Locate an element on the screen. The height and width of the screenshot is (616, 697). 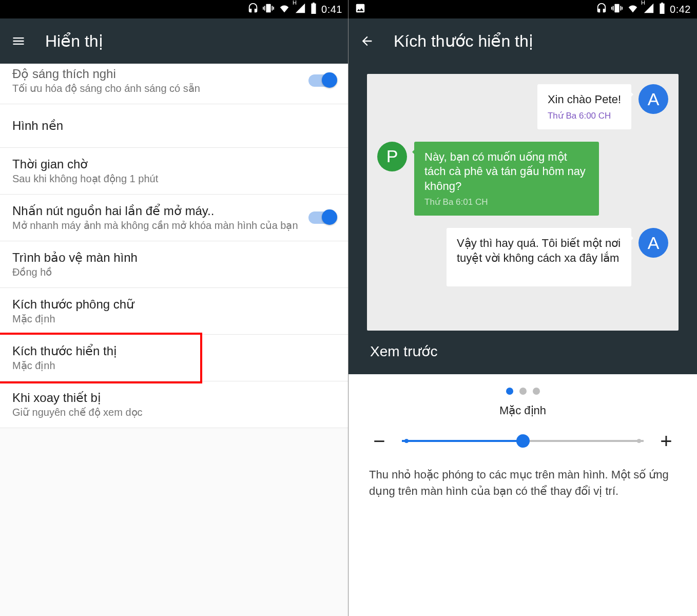
row-display-size: Kích thước hiển thị Mặc định is located at coordinates (175, 358).